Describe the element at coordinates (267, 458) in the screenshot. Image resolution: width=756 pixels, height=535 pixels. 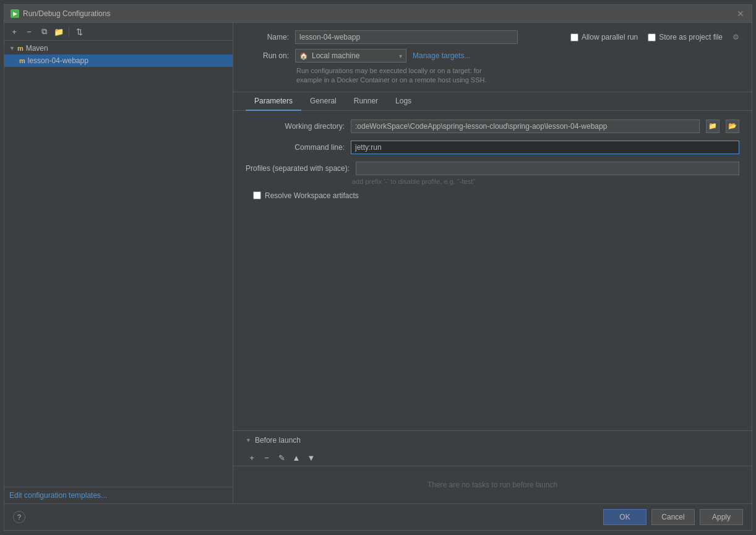
I see `before-launch-remove-btn: −` at that location.